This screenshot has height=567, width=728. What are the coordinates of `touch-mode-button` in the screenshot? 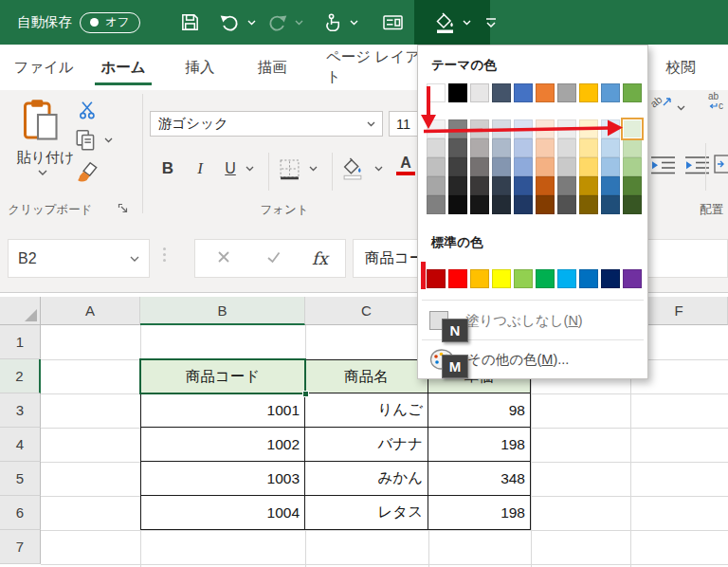 It's located at (340, 23).